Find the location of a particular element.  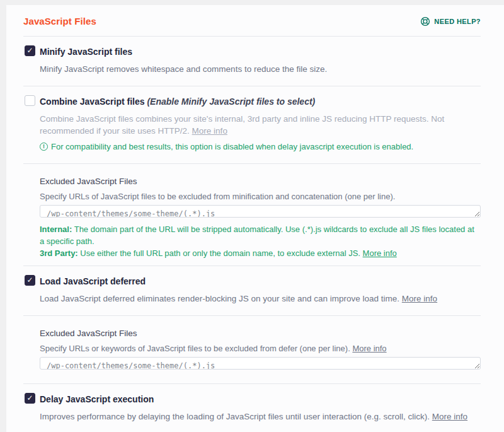

need-help-label: NEED HELP? is located at coordinates (457, 21).